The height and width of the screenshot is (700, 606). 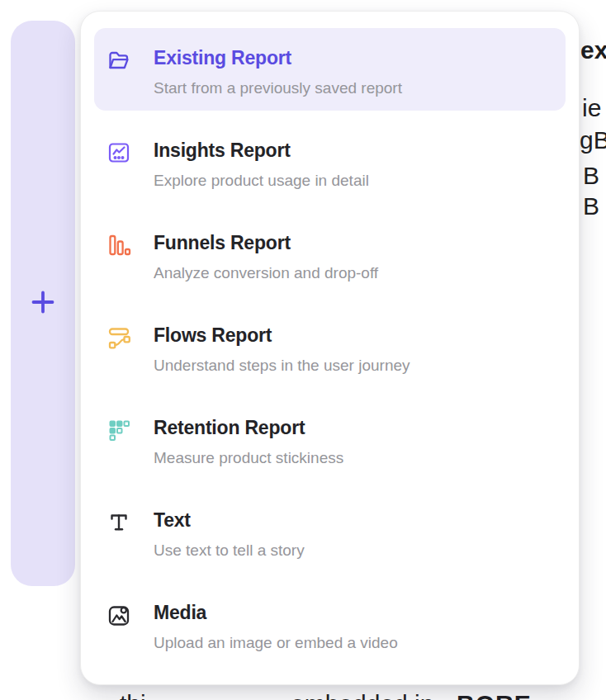 What do you see at coordinates (494, 695) in the screenshot?
I see `clipped-text-fragment: BORE` at bounding box center [494, 695].